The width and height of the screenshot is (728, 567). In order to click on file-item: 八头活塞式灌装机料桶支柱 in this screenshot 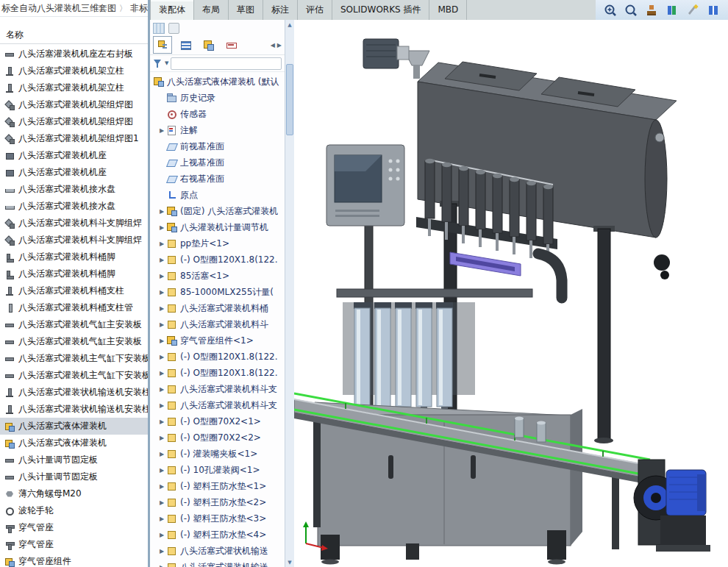, I will do `click(74, 291)`.